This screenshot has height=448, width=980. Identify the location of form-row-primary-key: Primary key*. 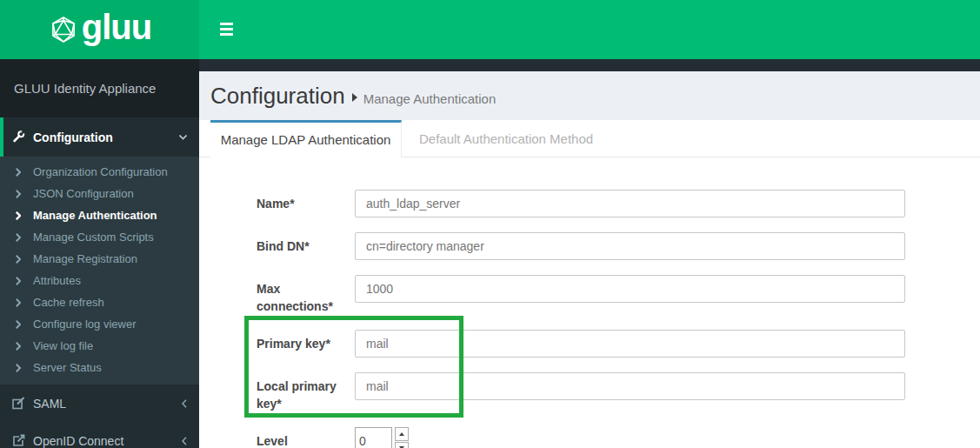
(618, 344).